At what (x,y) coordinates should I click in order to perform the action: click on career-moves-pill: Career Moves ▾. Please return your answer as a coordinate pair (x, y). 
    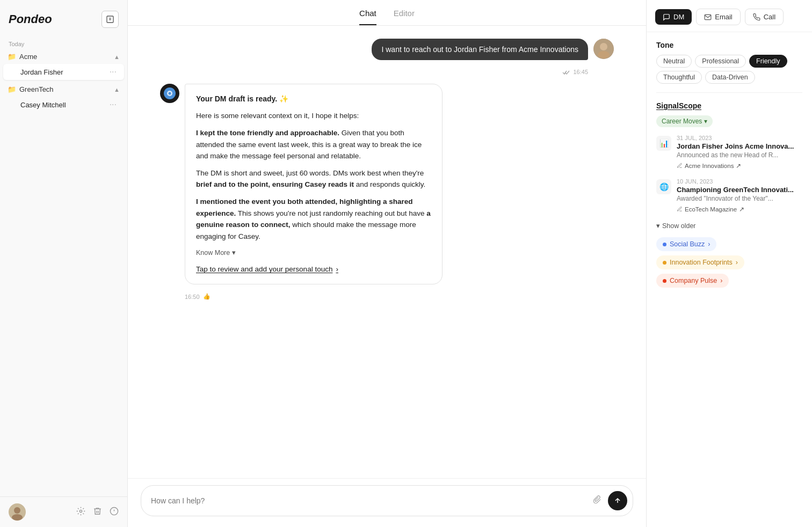
    Looking at the image, I should click on (684, 121).